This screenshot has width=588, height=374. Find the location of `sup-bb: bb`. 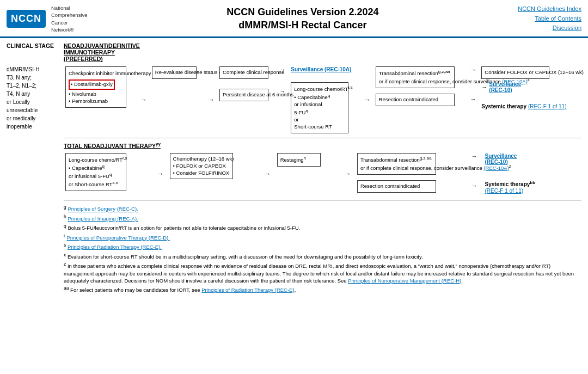

sup-bb: bb is located at coordinates (532, 183).